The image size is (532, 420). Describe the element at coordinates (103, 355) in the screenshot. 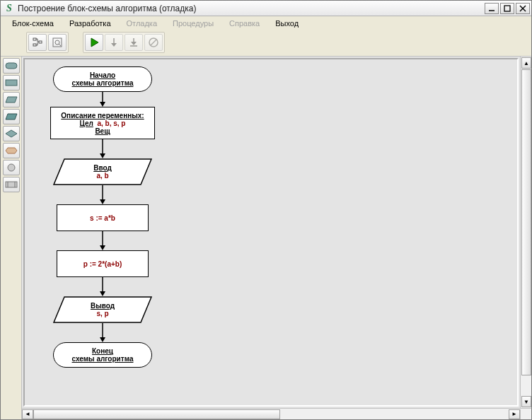

I see `node-end: Конец схемы алгоритма` at that location.